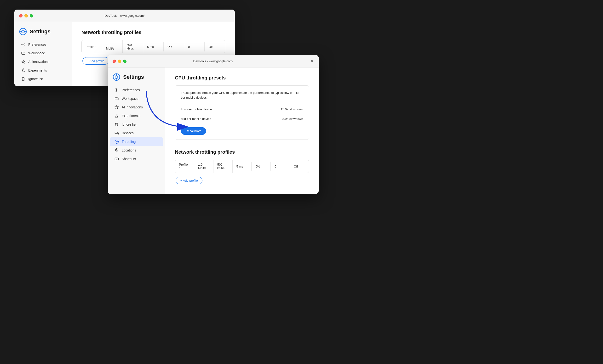  Describe the element at coordinates (174, 47) in the screenshot. I see `profile-loss-cell: 0%` at that location.